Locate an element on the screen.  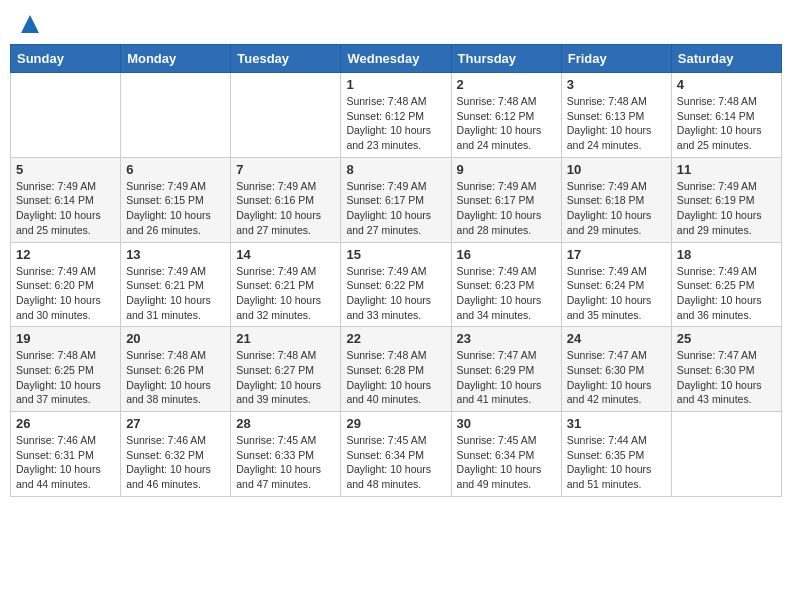
day-info: Sunrise: 7:49 AM Sunset: 6:20 PM Dayligh… is located at coordinates (66, 294).